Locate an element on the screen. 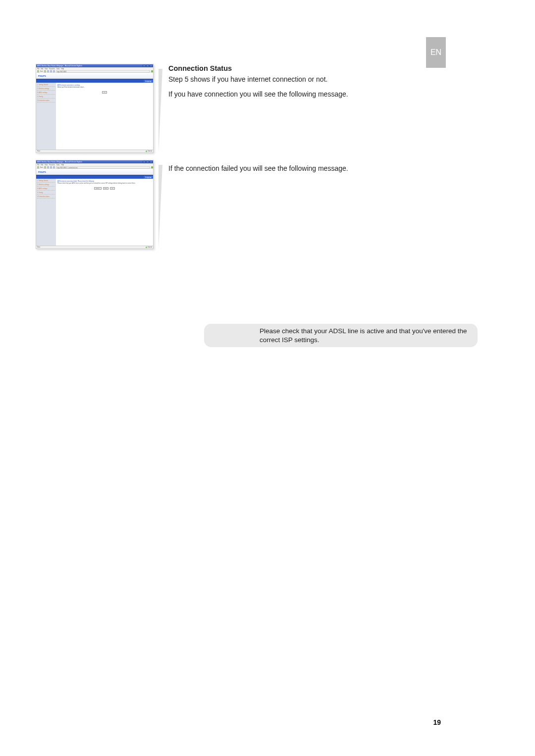 The width and height of the screenshot is (535, 756). ss1-header: PHILIPS is located at coordinates (95, 76).